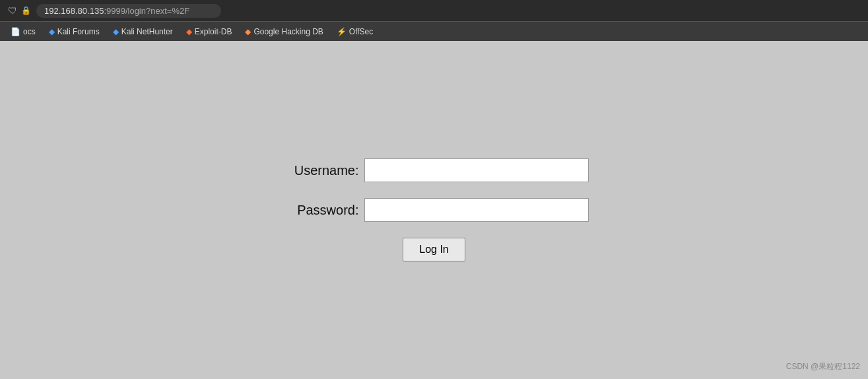 The width and height of the screenshot is (868, 379). What do you see at coordinates (319, 210) in the screenshot?
I see `password-label: Password:` at bounding box center [319, 210].